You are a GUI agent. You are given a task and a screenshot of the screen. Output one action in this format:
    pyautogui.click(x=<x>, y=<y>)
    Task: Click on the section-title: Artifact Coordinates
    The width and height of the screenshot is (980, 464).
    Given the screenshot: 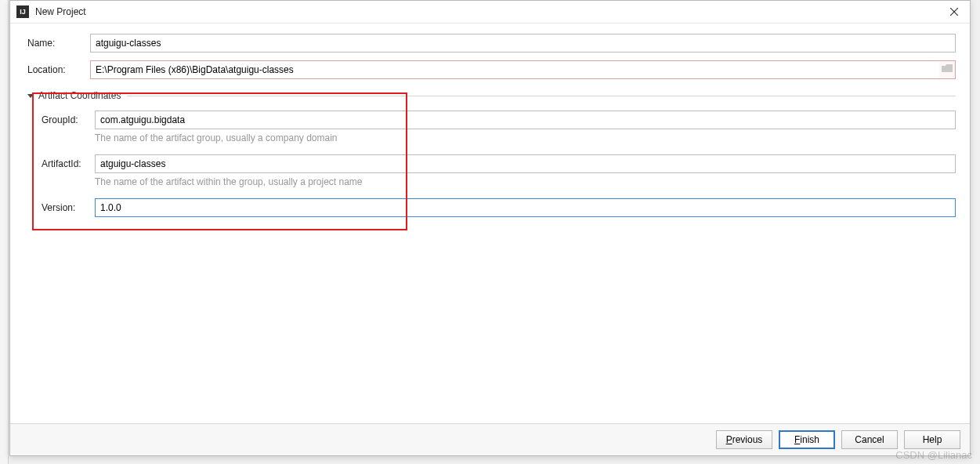 What is the action you would take?
    pyautogui.click(x=80, y=96)
    